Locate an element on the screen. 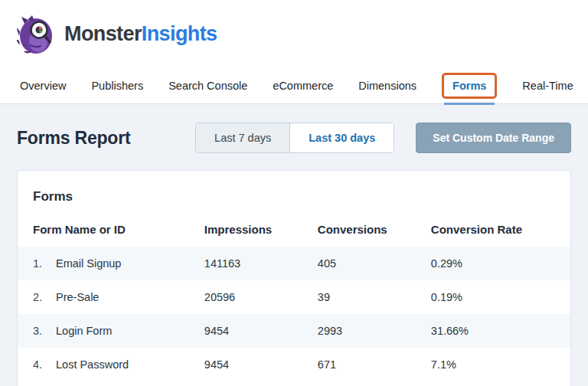 The image size is (588, 386). report-nav: Overview Publishers Search Console eComm… is located at coordinates (294, 86).